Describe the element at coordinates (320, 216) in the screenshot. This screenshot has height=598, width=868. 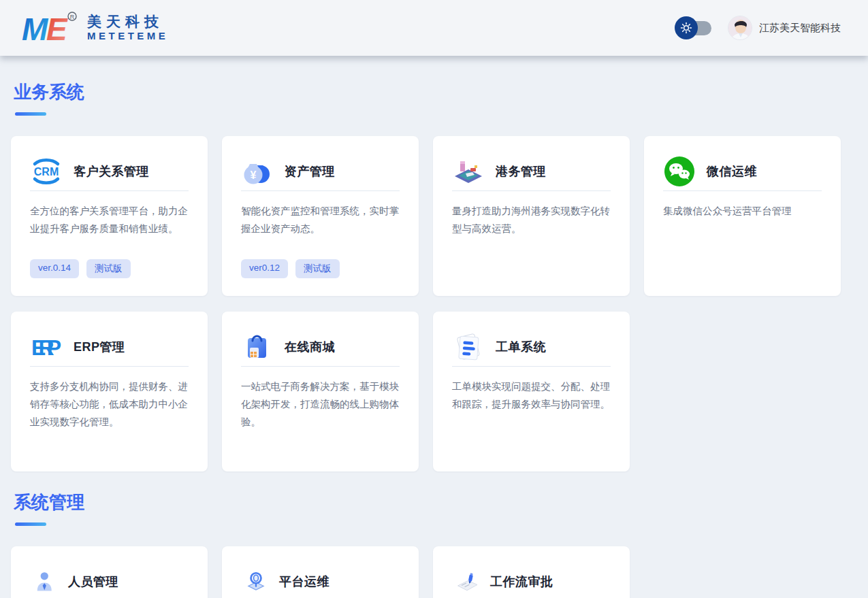
I see `app-card: 资产管理 智能化资产监控和管理系统，实时掌握企业资产动态。 ver0.12测试版` at that location.